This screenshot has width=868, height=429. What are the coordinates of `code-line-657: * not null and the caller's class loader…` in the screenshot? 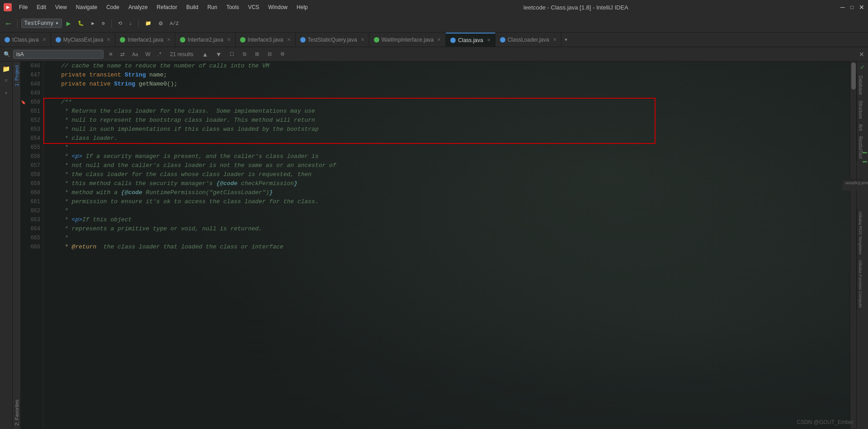 It's located at (447, 166).